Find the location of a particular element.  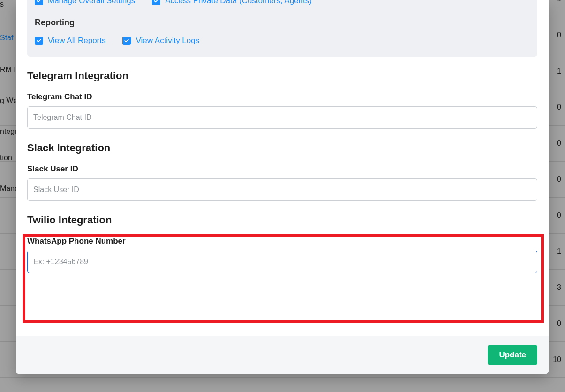

permission-access-private-data: Access Private Data (Customers, Agents) is located at coordinates (232, 4).